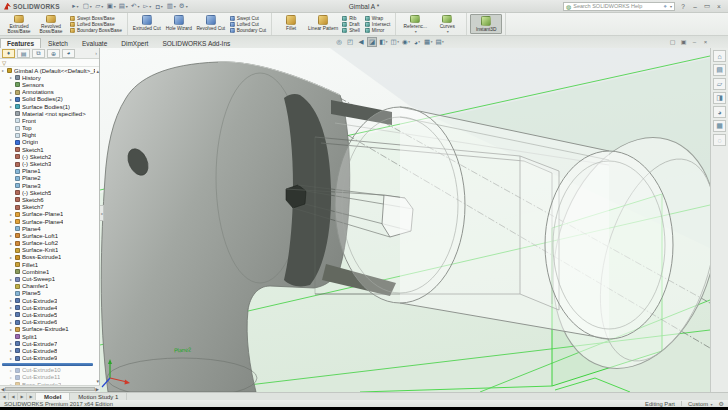 Image resolution: width=728 pixels, height=410 pixels. Describe the element at coordinates (94, 43) in the screenshot. I see `commandmanager-tab: Evaluate` at that location.